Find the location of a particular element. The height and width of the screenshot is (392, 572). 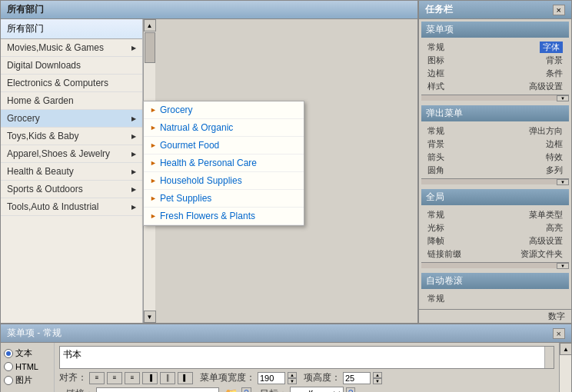

section-row: 链接前缀 资源文件夹 is located at coordinates (495, 254).